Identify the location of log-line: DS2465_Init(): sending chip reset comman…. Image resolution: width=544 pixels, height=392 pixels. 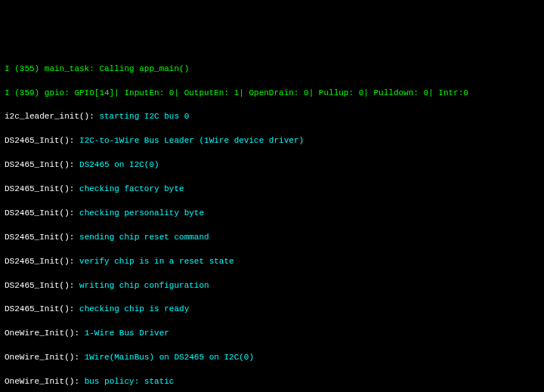
(272, 238).